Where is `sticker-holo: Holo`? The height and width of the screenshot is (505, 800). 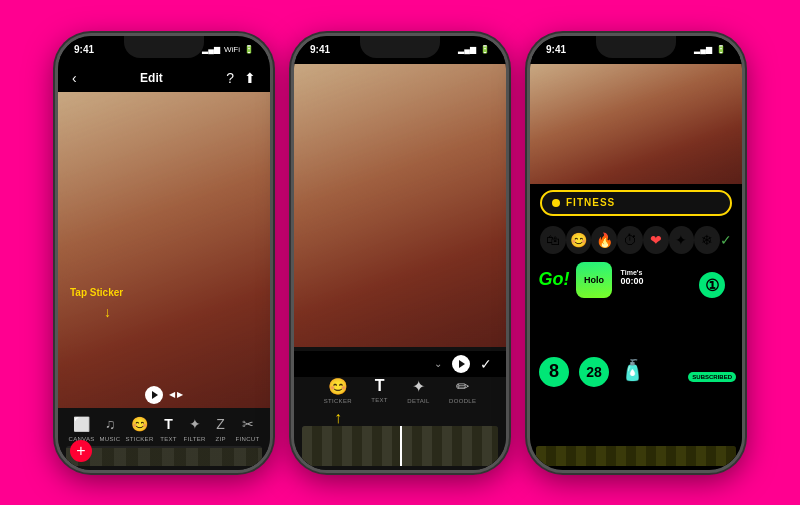
sticker-holo: Holo is located at coordinates (594, 280).